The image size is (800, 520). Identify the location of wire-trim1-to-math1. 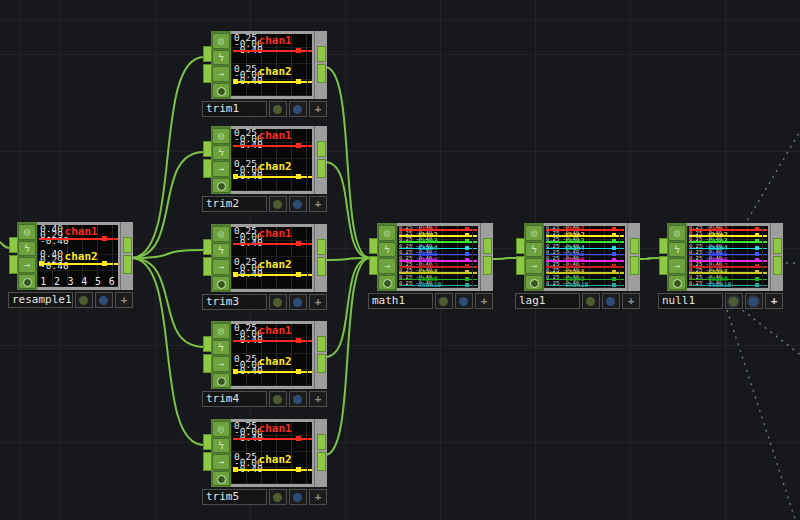
(348, 162).